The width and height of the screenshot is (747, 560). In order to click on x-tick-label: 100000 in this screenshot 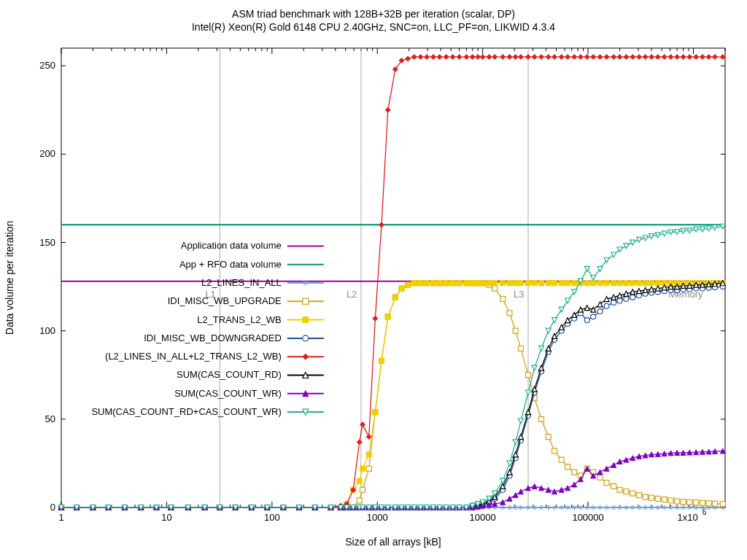, I will do `click(588, 518)`.